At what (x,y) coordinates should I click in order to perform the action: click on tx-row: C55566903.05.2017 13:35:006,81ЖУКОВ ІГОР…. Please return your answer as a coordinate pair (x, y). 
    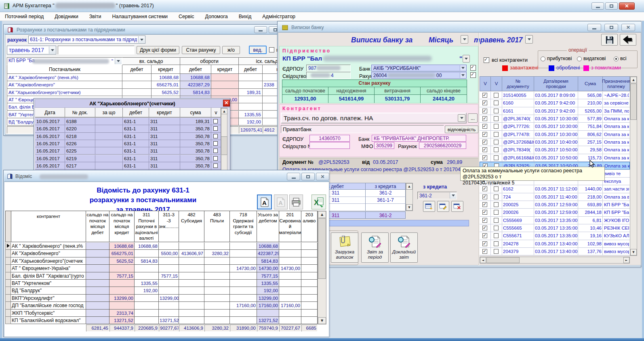
    Looking at the image, I should click on (555, 220).